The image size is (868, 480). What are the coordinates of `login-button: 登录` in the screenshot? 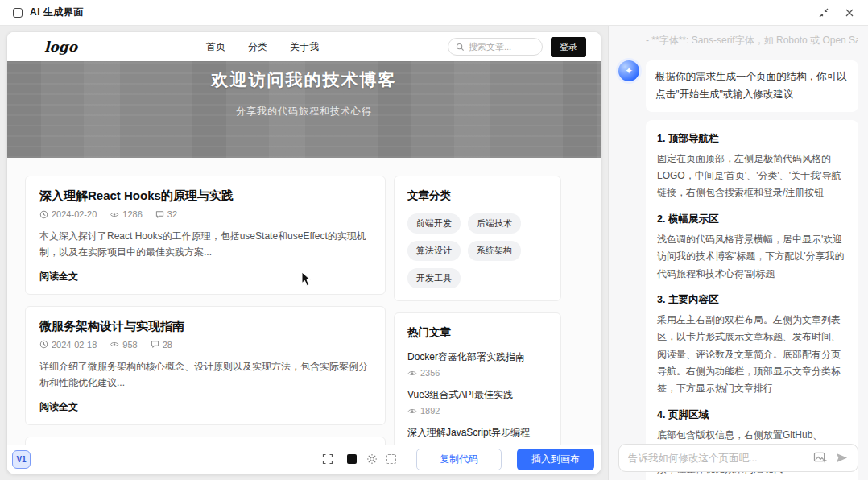 It's located at (568, 47).